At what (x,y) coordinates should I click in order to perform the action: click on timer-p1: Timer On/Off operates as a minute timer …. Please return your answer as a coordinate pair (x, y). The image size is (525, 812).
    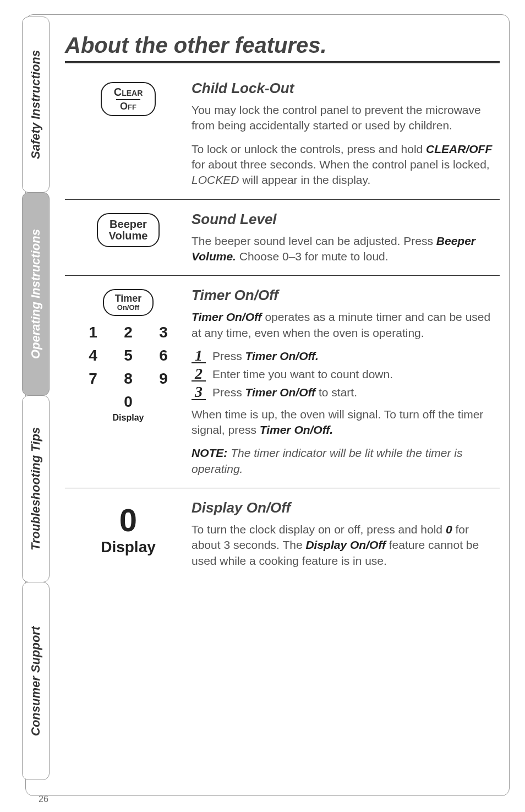
    Looking at the image, I should click on (346, 325).